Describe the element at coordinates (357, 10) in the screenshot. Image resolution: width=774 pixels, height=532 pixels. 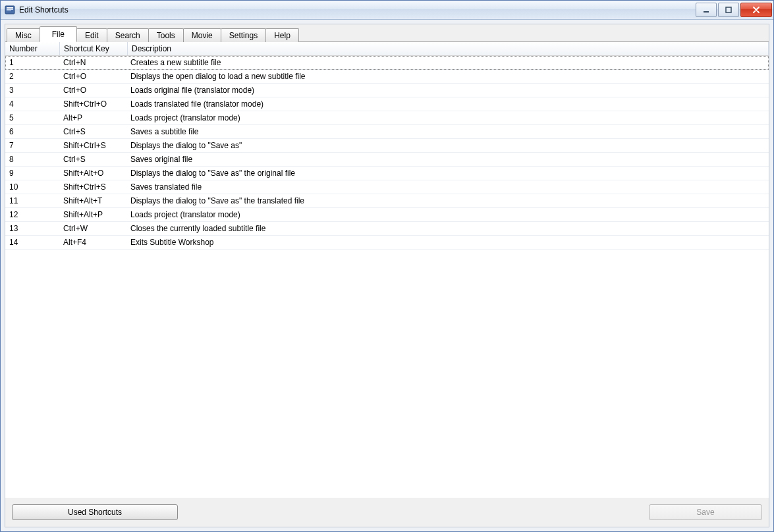
I see `window-title: Edit Shortcuts` at that location.